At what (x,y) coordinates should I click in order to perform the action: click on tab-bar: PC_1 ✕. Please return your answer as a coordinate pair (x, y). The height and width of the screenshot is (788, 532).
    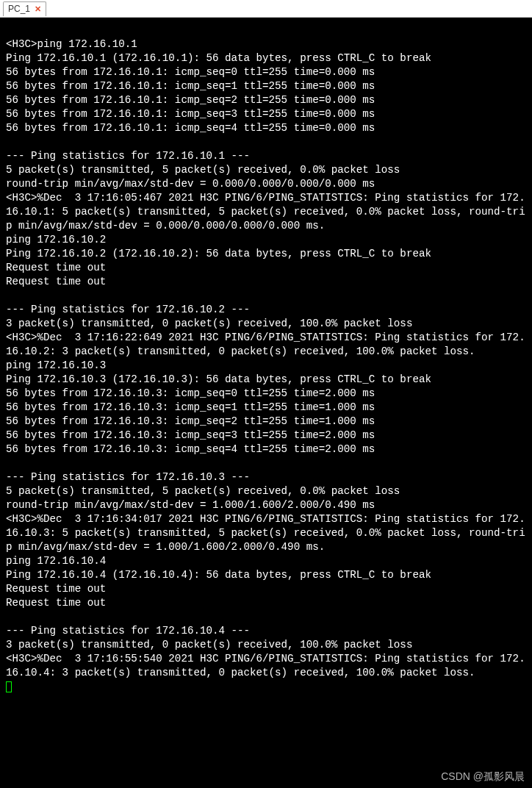
    Looking at the image, I should click on (266, 9).